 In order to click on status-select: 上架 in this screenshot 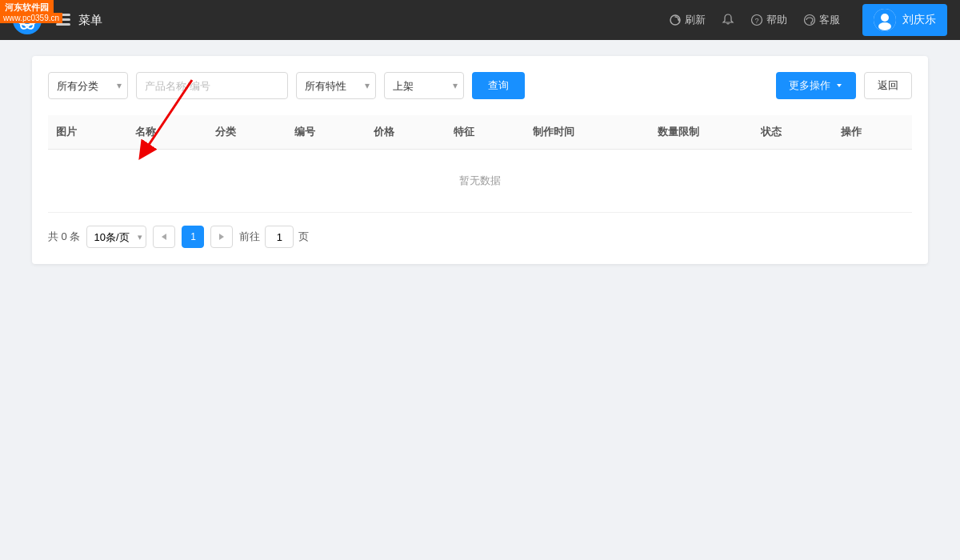, I will do `click(424, 86)`.